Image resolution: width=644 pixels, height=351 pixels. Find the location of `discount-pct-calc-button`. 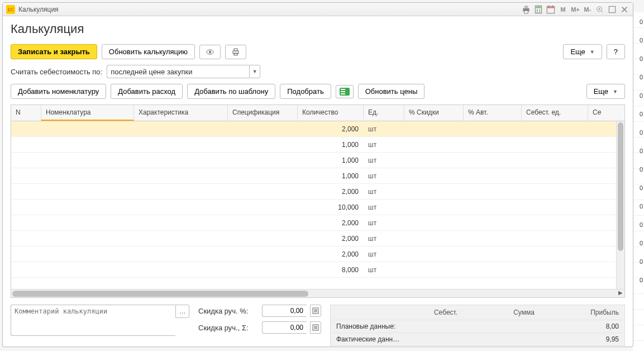

discount-pct-calc-button is located at coordinates (316, 311).